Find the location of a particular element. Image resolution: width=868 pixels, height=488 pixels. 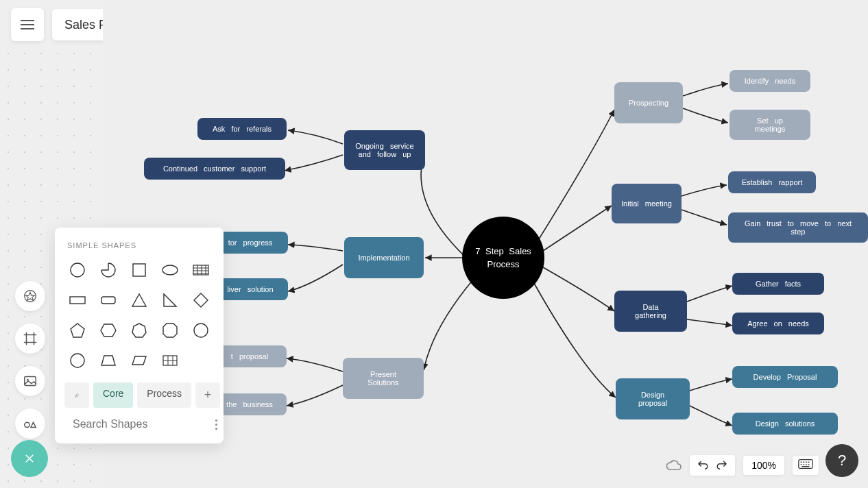

shape-tabs: Core Process + is located at coordinates (139, 395).